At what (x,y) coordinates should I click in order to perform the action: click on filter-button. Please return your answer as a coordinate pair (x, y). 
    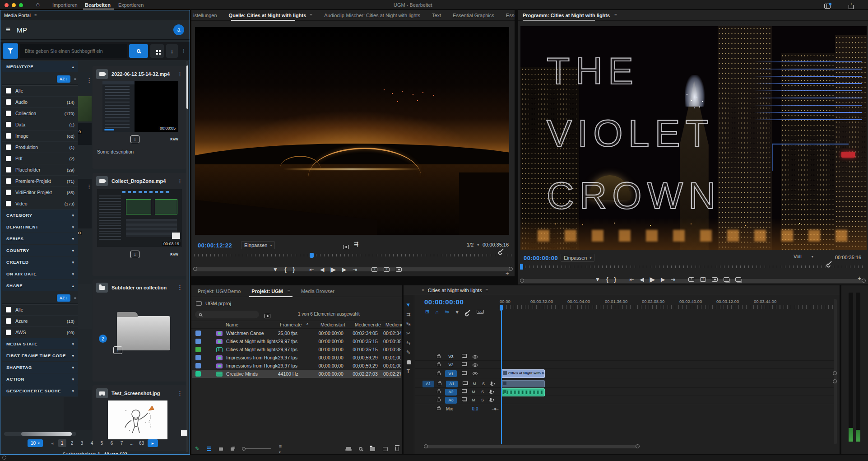
    Looking at the image, I should click on (10, 51).